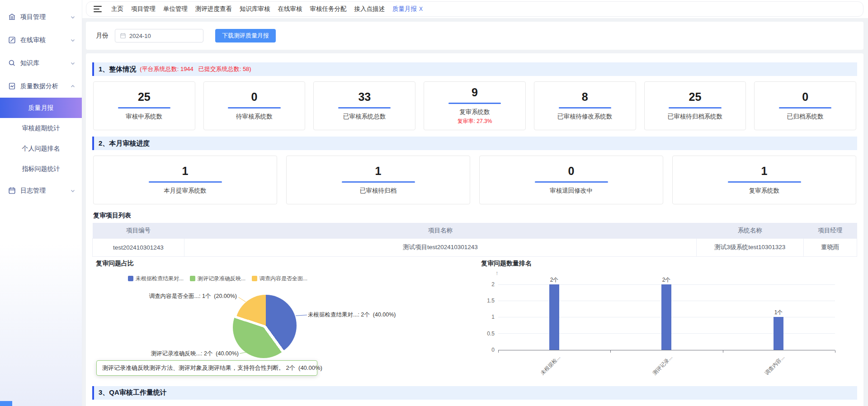  I want to click on stat-label: 已审核待归档, so click(378, 191).